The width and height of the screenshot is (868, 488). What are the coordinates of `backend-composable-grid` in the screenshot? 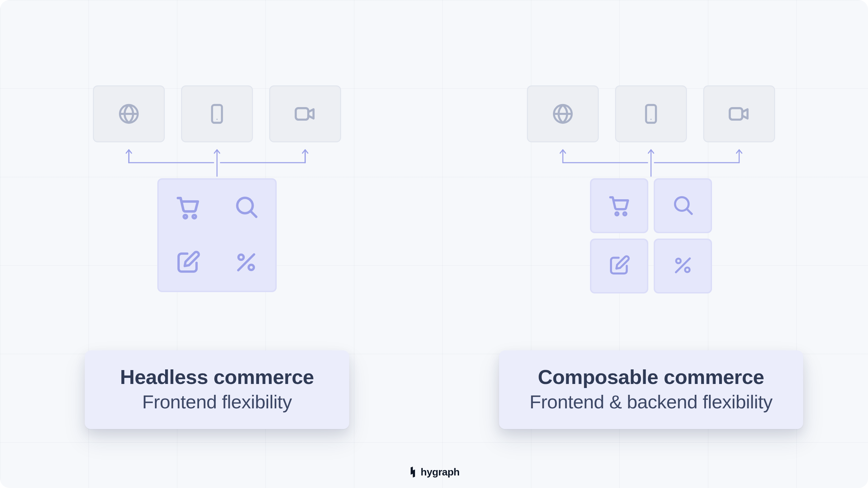 It's located at (651, 236).